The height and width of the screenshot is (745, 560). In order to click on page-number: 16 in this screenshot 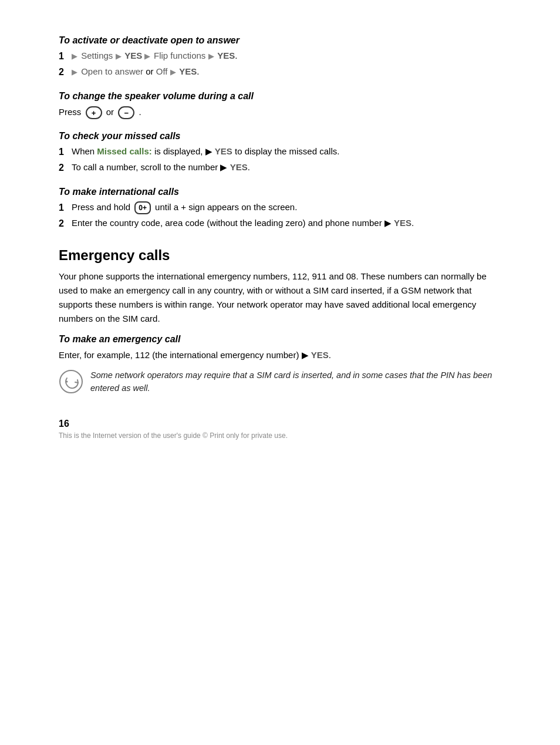, I will do `click(280, 424)`.